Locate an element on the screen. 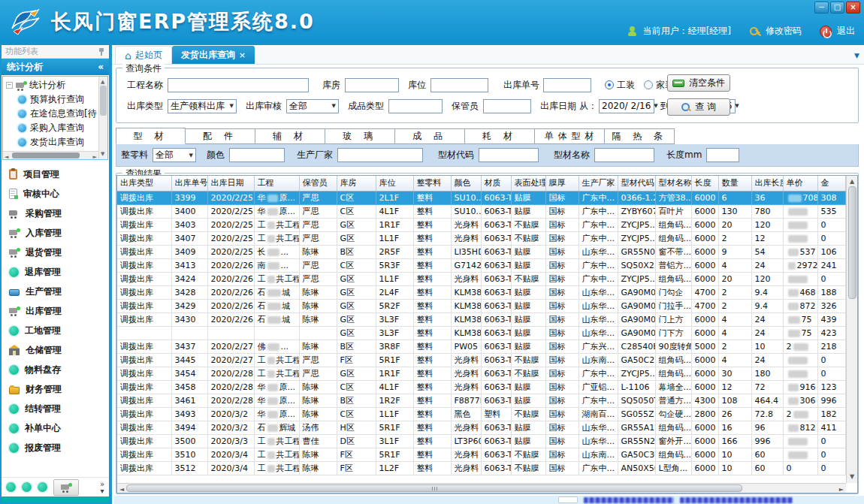  radio-work-label: 工装 is located at coordinates (626, 86).